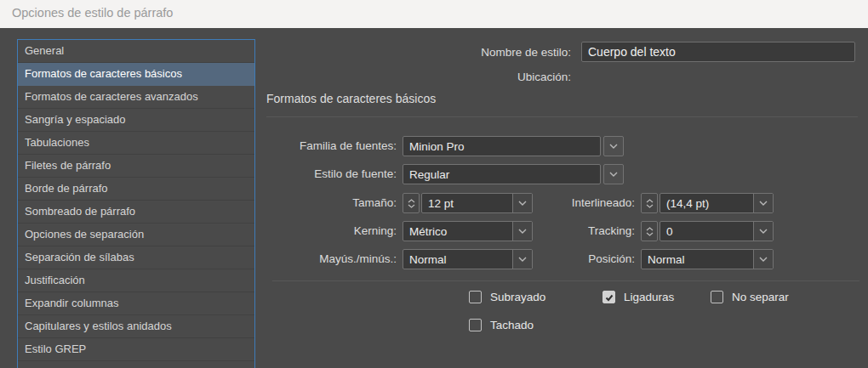 The width and height of the screenshot is (868, 368). I want to click on position-label: Posición:, so click(550, 259).